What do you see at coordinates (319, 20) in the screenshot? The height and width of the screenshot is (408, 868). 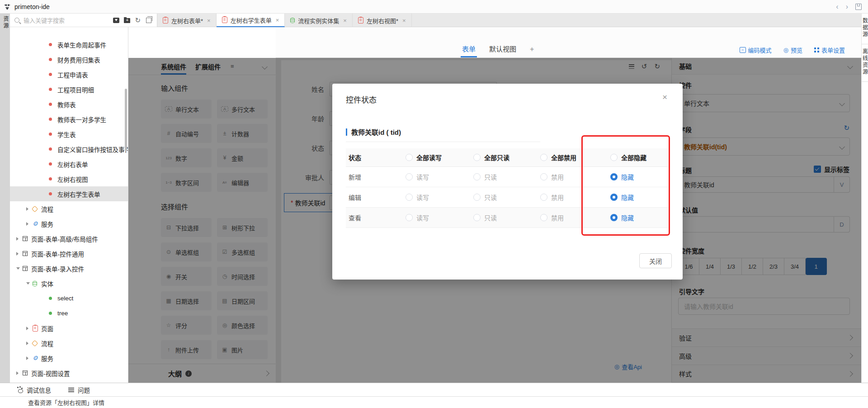 I see `editor-tab: 流程实例实体集 ×` at bounding box center [319, 20].